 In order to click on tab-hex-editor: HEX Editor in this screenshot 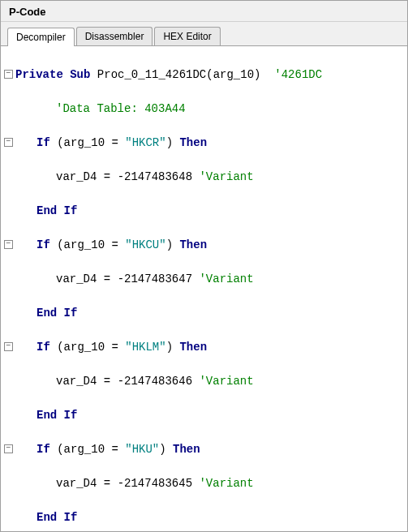, I will do `click(187, 36)`.